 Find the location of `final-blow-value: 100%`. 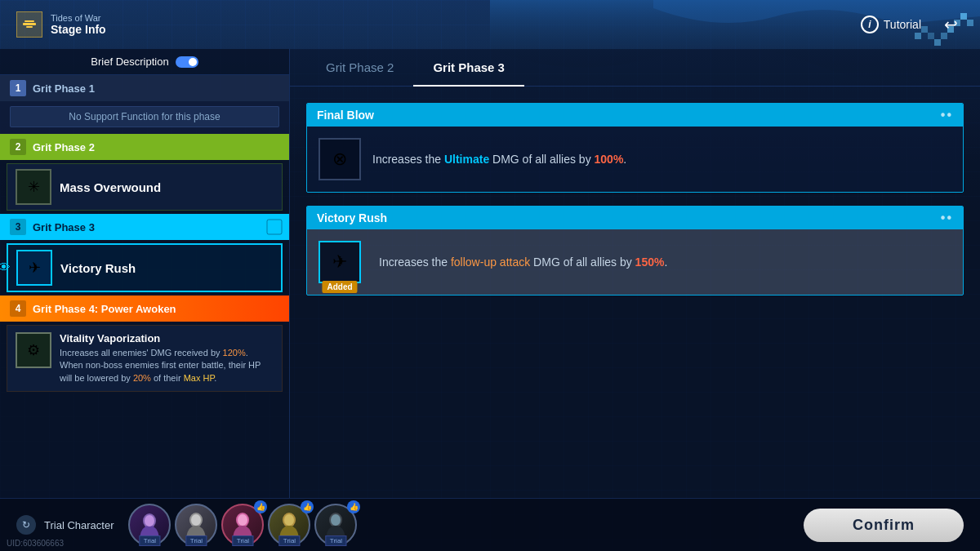

final-blow-value: 100% is located at coordinates (609, 159).